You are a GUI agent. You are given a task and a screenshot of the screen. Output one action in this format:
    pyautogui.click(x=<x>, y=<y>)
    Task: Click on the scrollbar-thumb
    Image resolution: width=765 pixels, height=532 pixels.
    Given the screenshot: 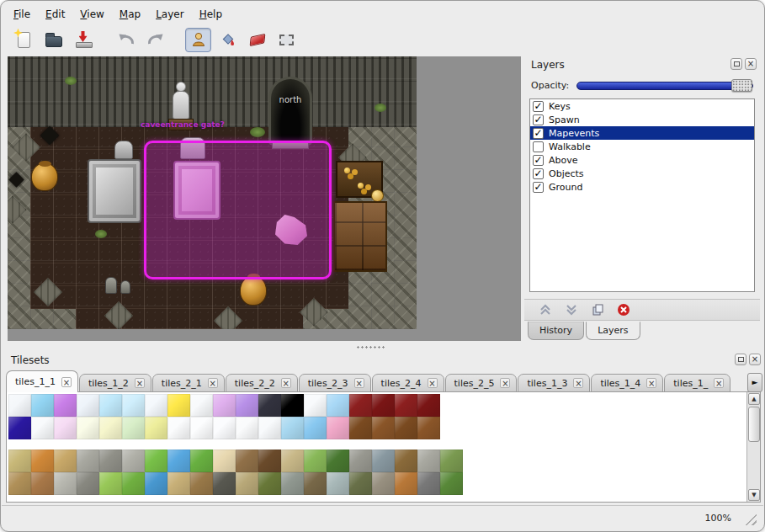 What is the action you would take?
    pyautogui.click(x=754, y=424)
    